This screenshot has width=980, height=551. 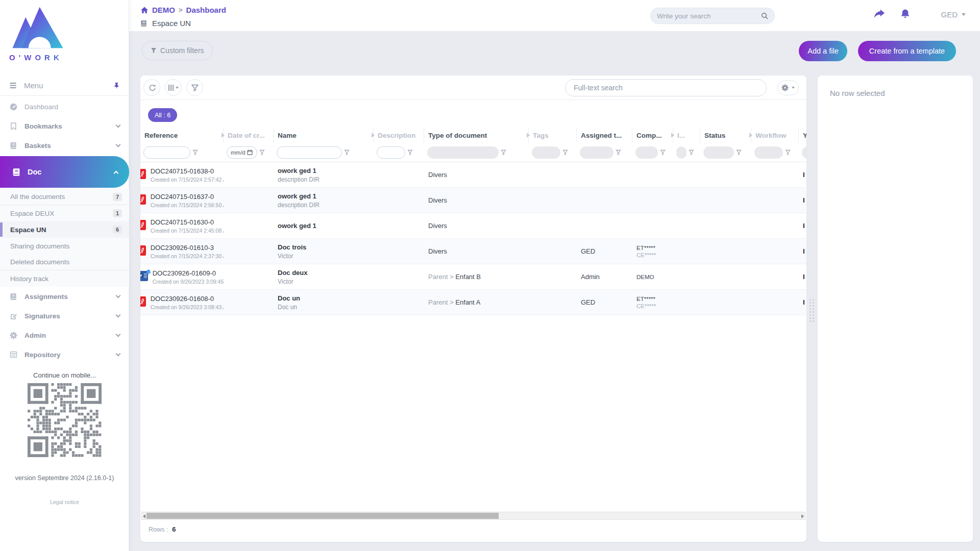 I want to click on sidebar-subitem-all-the-documents: All the documents7, so click(x=64, y=197).